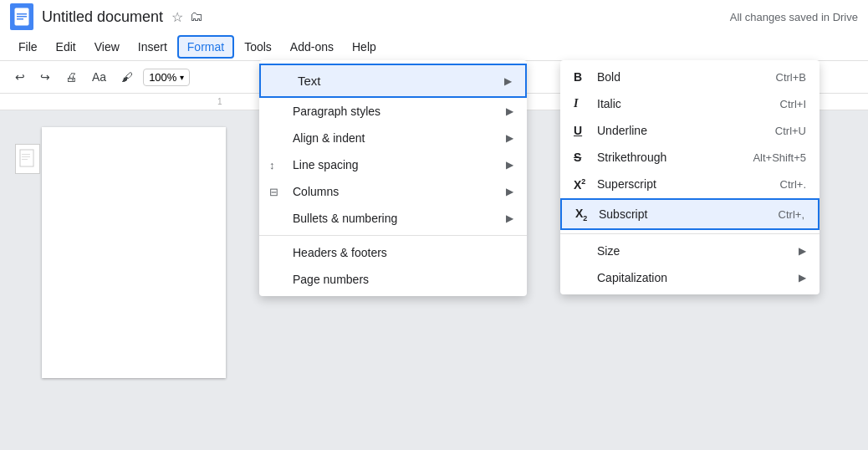  Describe the element at coordinates (585, 130) in the screenshot. I see `underline-icon: U` at that location.